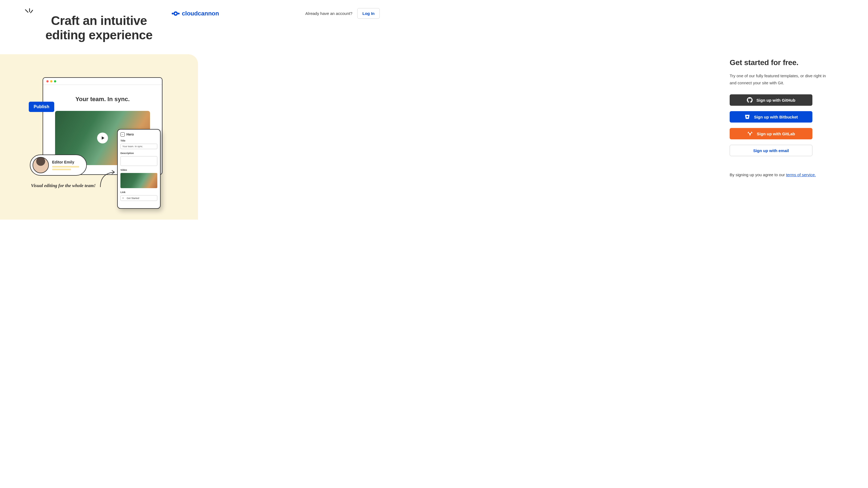 The image size is (868, 488). I want to click on arrow-icon, so click(108, 179).